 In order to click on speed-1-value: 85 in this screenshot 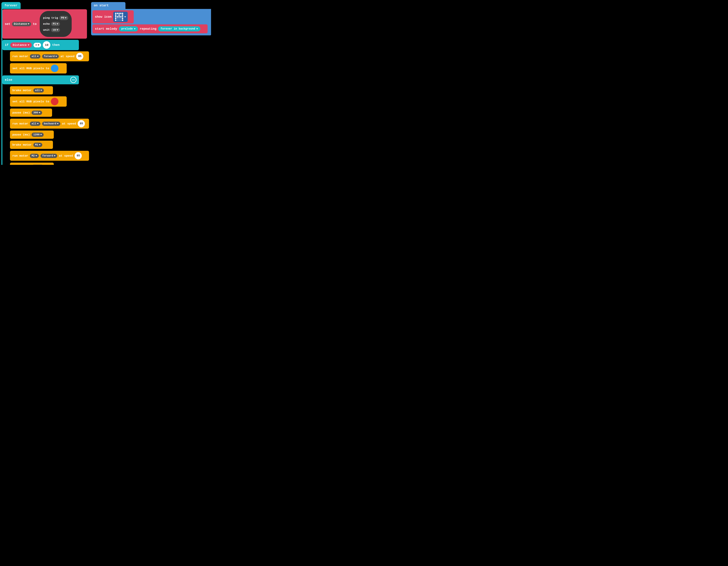, I will do `click(80, 56)`.